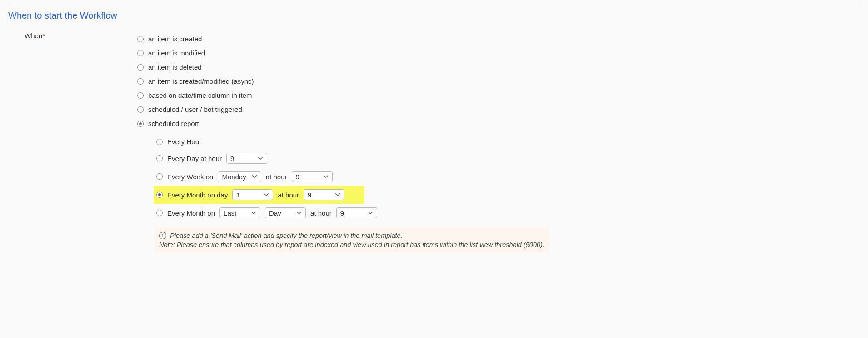  I want to click on section-title: When to start the Workflow, so click(434, 15).